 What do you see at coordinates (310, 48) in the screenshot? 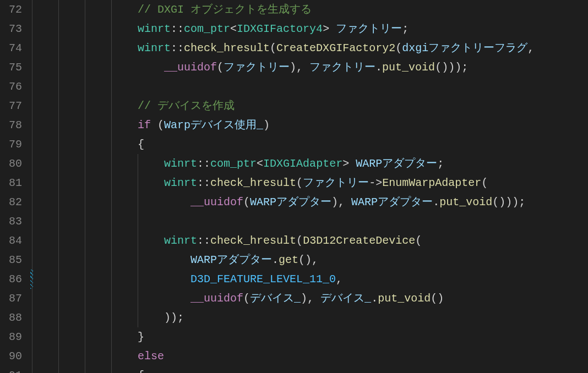
I see `code-line: winrt::check_hresult(CreateDXGIFactory2(…` at bounding box center [310, 48].